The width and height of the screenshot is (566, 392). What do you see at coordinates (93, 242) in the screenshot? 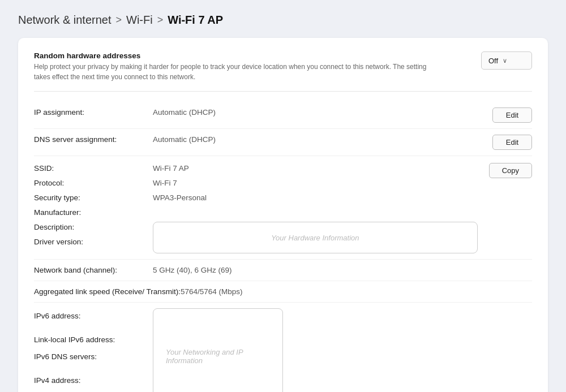
I see `driver-label: Driver version:` at bounding box center [93, 242].